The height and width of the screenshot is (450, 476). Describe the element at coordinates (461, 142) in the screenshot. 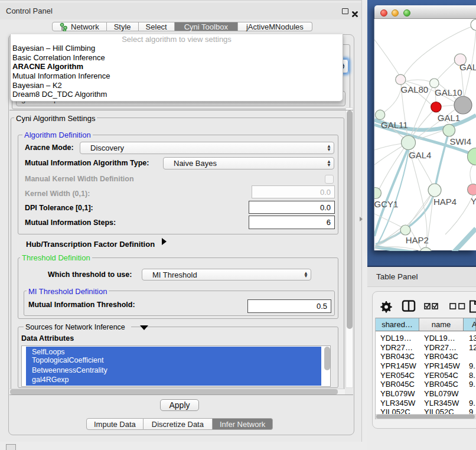

I see `svg-text: SWI4` at that location.